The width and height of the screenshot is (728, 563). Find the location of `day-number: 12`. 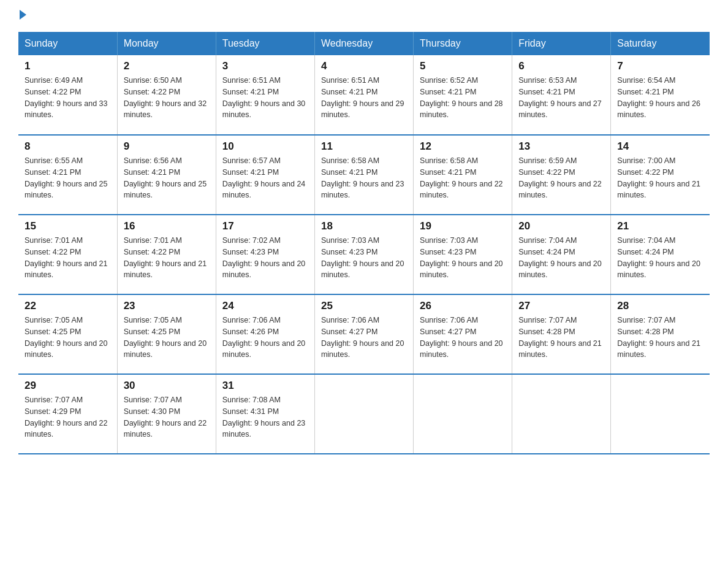

day-number: 12 is located at coordinates (463, 147).